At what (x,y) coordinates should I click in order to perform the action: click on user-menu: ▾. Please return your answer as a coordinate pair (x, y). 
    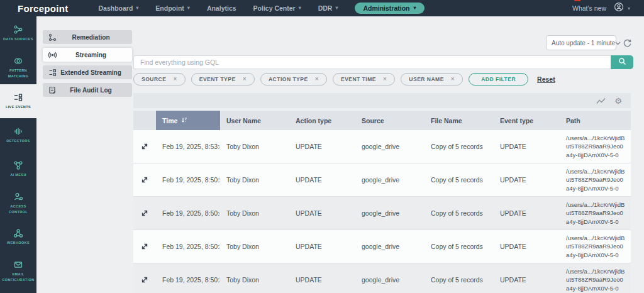
    Looking at the image, I should click on (622, 8).